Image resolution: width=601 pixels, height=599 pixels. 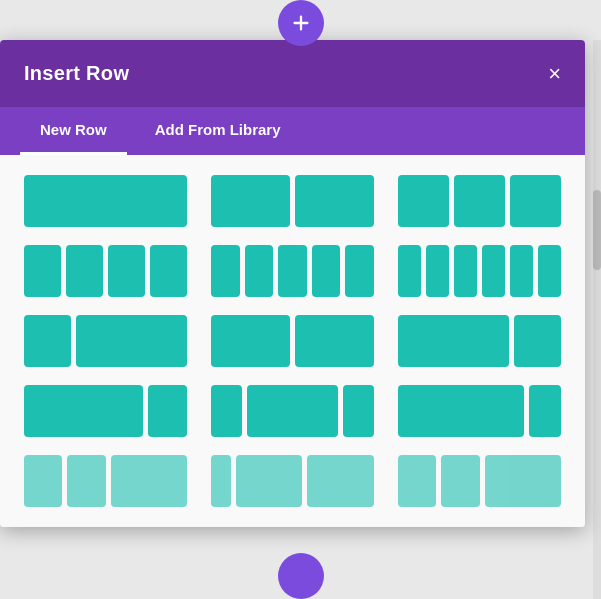 I want to click on scrollbar-thumb, so click(x=597, y=230).